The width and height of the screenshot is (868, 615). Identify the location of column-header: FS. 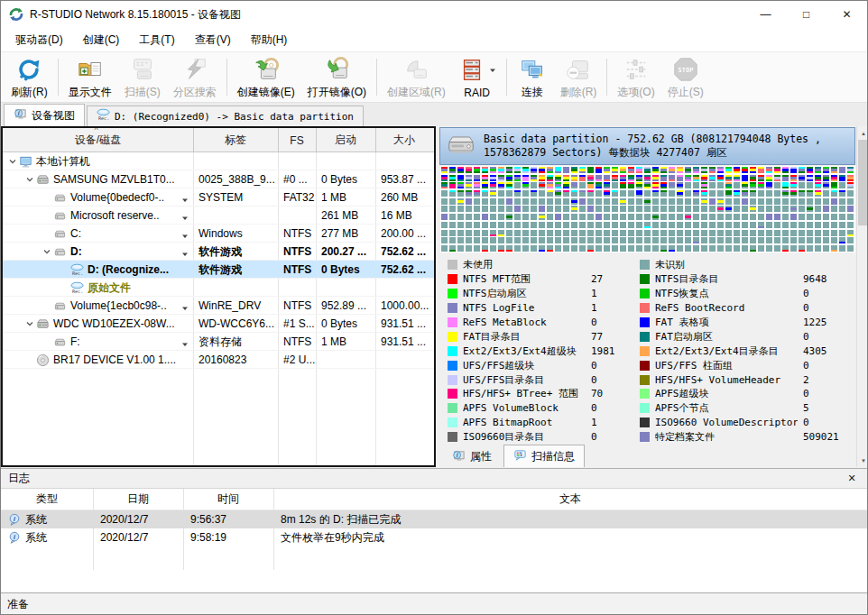
(297, 141).